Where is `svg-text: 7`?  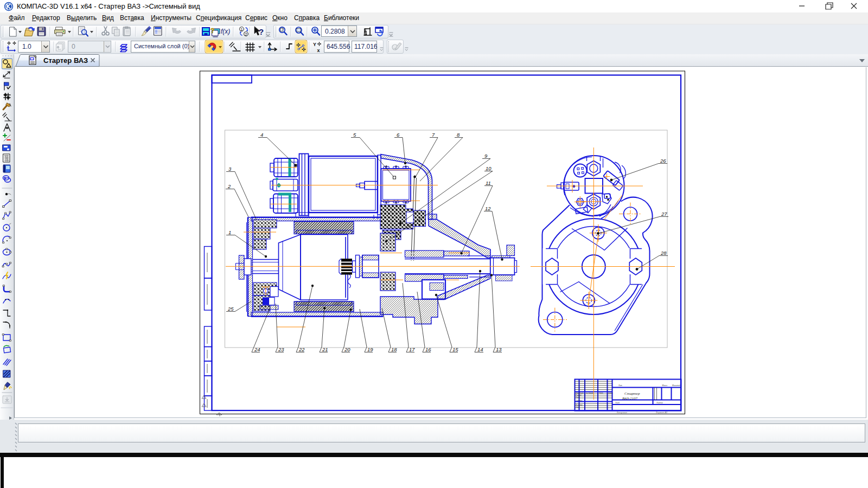
svg-text: 7 is located at coordinates (433, 134).